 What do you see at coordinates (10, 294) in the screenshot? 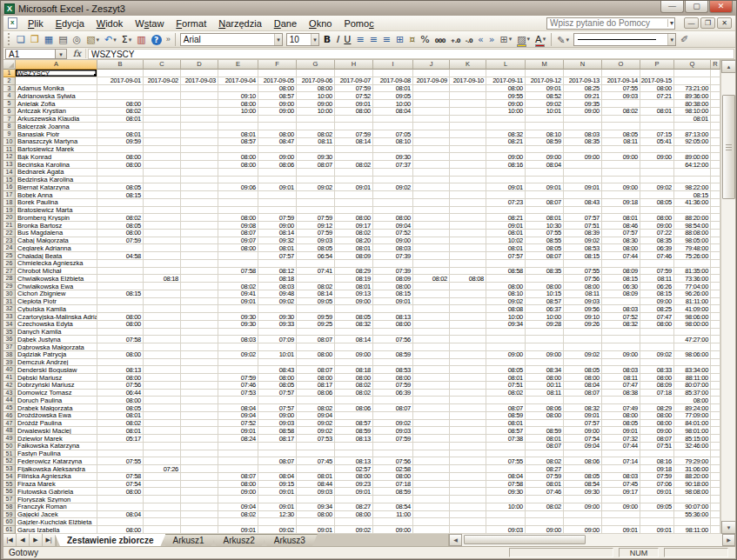
I see `row-header-30: 30` at bounding box center [10, 294].